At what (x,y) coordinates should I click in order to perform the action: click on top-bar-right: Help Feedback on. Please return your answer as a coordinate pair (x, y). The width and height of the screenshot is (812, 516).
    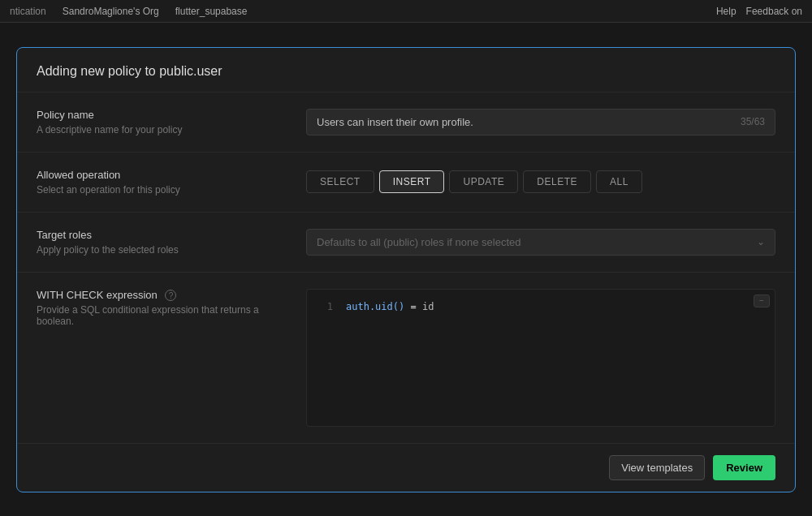
    Looking at the image, I should click on (759, 11).